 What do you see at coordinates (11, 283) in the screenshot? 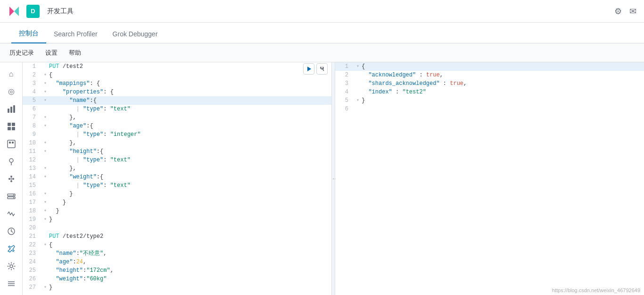
I see `sidebar-icon-collapse` at bounding box center [11, 283].